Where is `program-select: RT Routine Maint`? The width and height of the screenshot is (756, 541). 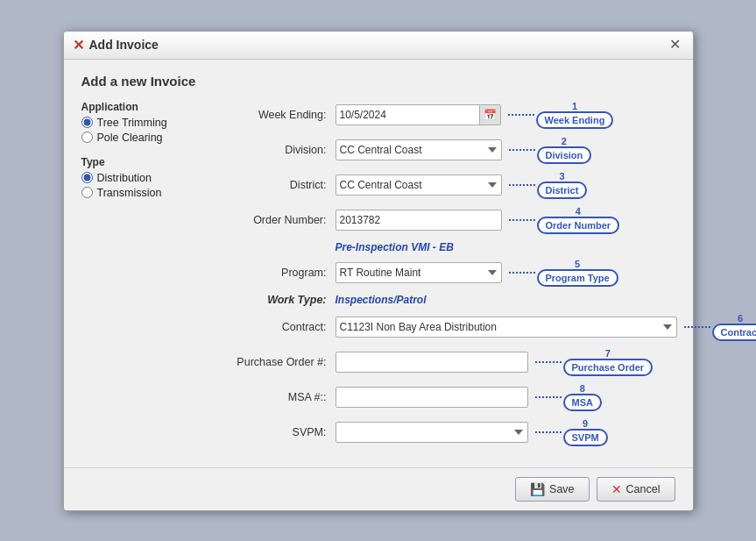 program-select: RT Routine Maint is located at coordinates (419, 273).